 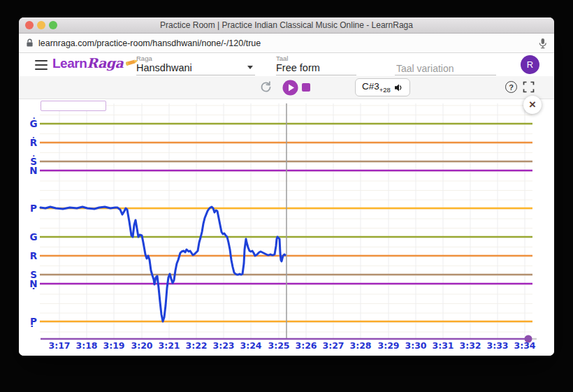 What do you see at coordinates (34, 123) in the screenshot?
I see `note-label-G-upper: Ġ` at bounding box center [34, 123].